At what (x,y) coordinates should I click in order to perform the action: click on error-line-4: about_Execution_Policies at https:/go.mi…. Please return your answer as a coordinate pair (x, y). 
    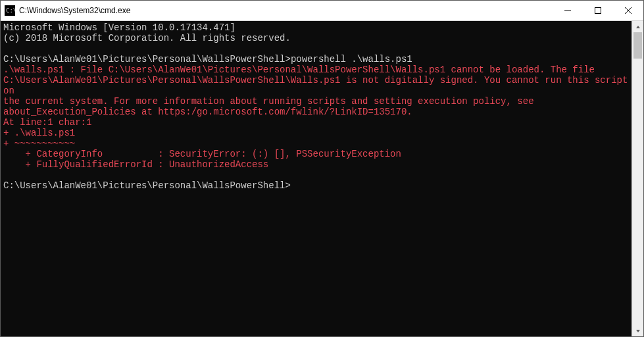
    Looking at the image, I should click on (208, 112).